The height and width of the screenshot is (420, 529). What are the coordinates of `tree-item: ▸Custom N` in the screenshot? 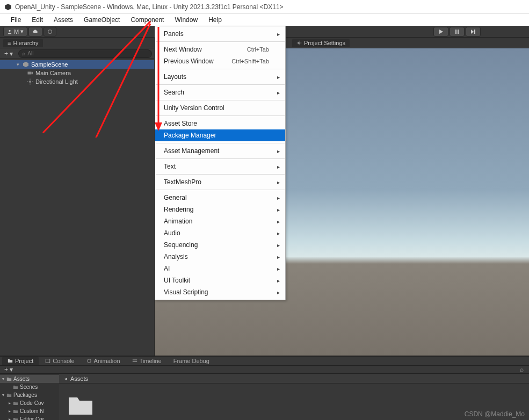 It's located at (30, 411).